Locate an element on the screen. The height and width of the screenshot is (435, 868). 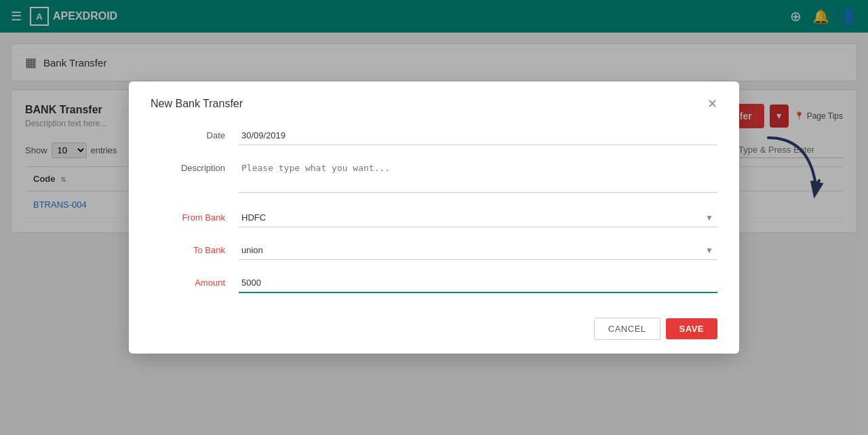
form-row-from-bank: From Bank HDFC ▼ is located at coordinates (434, 218).